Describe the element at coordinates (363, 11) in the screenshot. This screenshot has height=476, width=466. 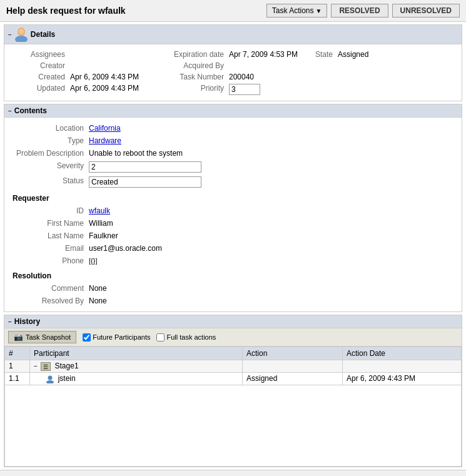
I see `header-actions: Task Actions ▼ RESOLVED UNRESOLVED` at that location.